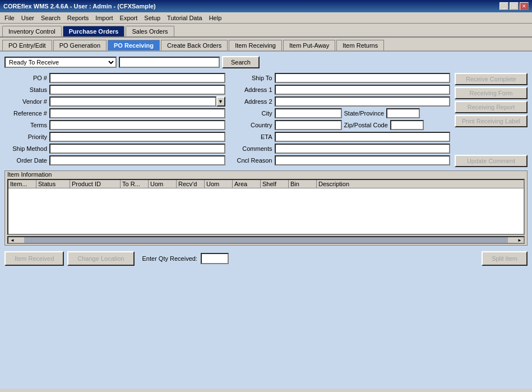 The height and width of the screenshot is (392, 532). I want to click on col-recvd: Recv'd, so click(191, 184).